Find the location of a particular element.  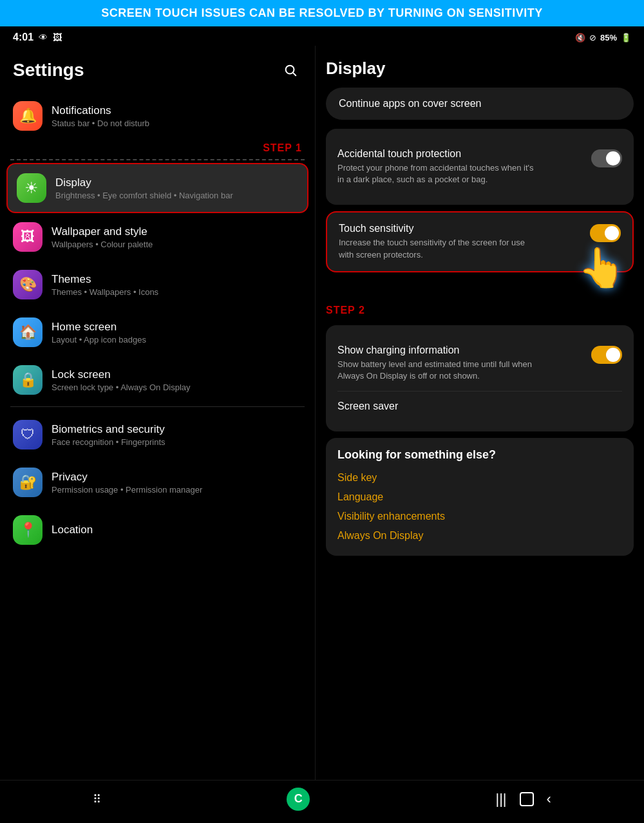

notifications-icon-bg: 🔔 is located at coordinates (28, 116).